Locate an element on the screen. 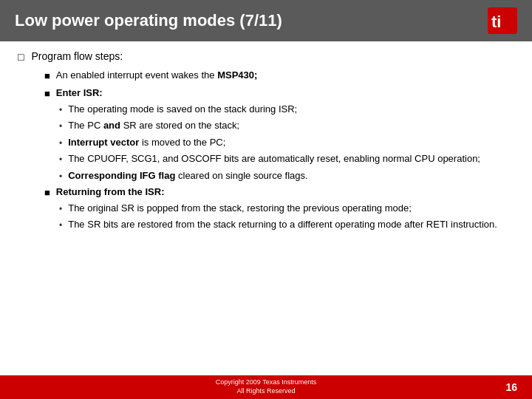 This screenshot has height=399, width=532. sub-item: ■ Returning from the ISR: is located at coordinates (279, 193).